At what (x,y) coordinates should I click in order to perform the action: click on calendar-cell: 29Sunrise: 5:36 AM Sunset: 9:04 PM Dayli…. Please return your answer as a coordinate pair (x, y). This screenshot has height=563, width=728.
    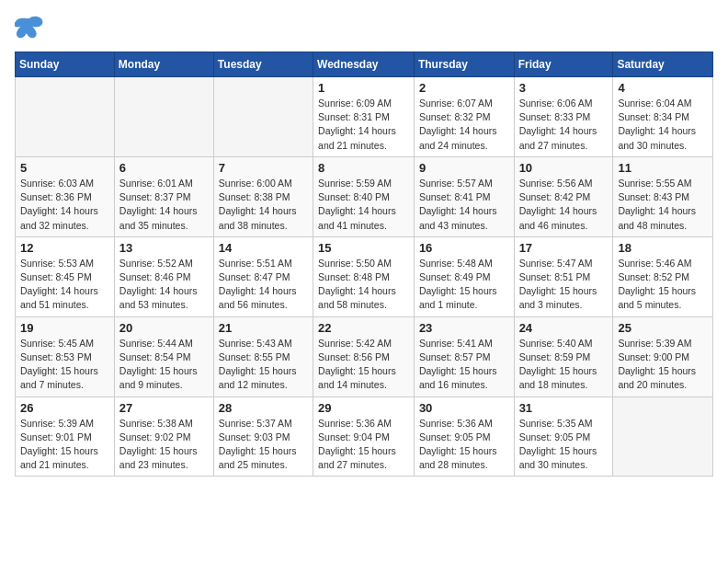
    Looking at the image, I should click on (364, 436).